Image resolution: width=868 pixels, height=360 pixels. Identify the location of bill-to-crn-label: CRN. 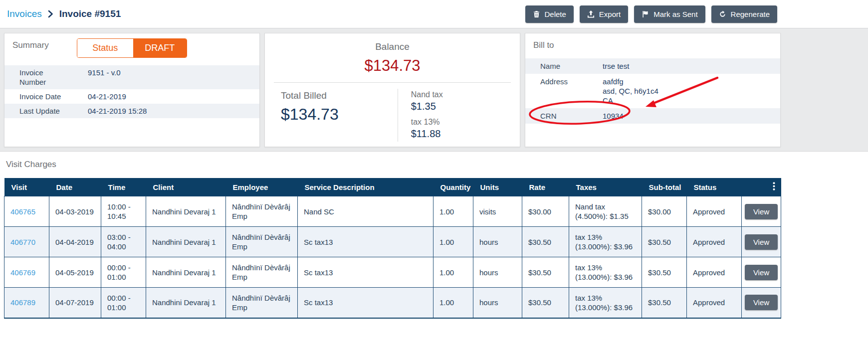
(563, 116).